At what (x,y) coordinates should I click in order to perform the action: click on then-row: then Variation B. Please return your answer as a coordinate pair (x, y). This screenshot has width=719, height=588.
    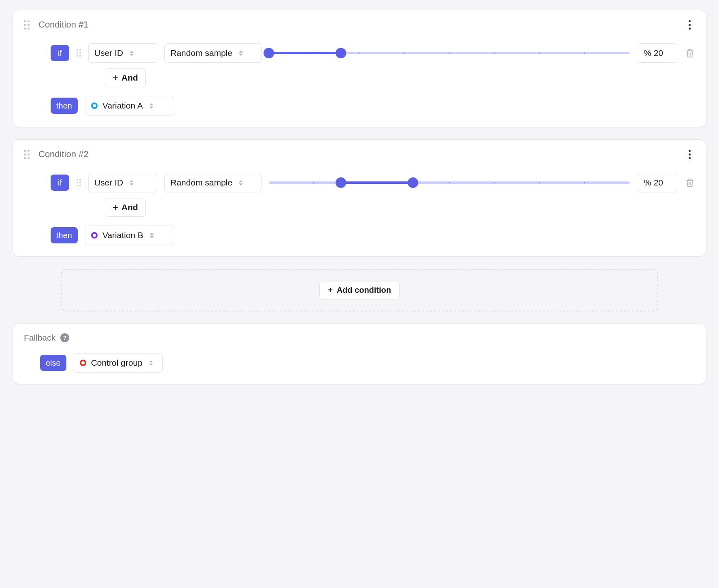
    Looking at the image, I should click on (360, 235).